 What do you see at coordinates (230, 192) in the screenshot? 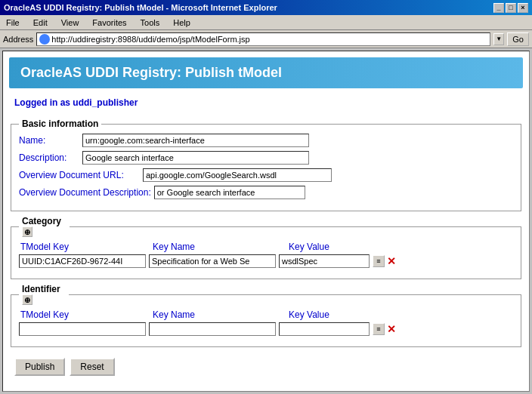
I see `doc-desc-input` at bounding box center [230, 192].